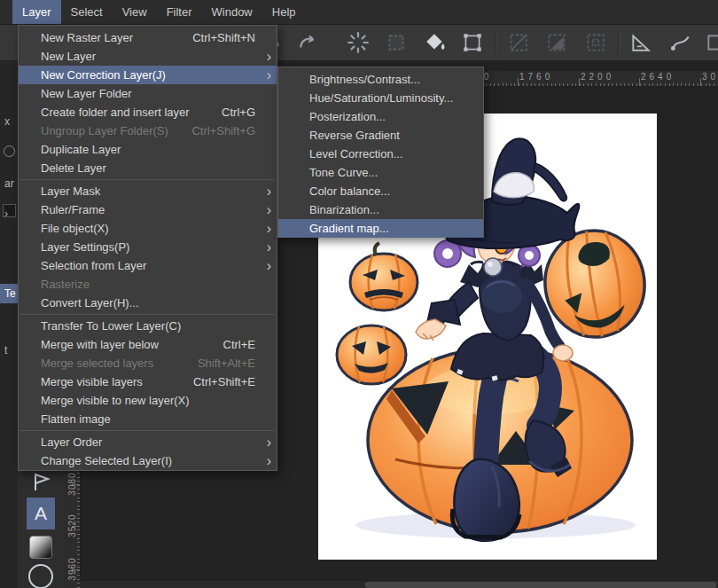 Image resolution: width=718 pixels, height=588 pixels. I want to click on redo-icon, so click(308, 43).